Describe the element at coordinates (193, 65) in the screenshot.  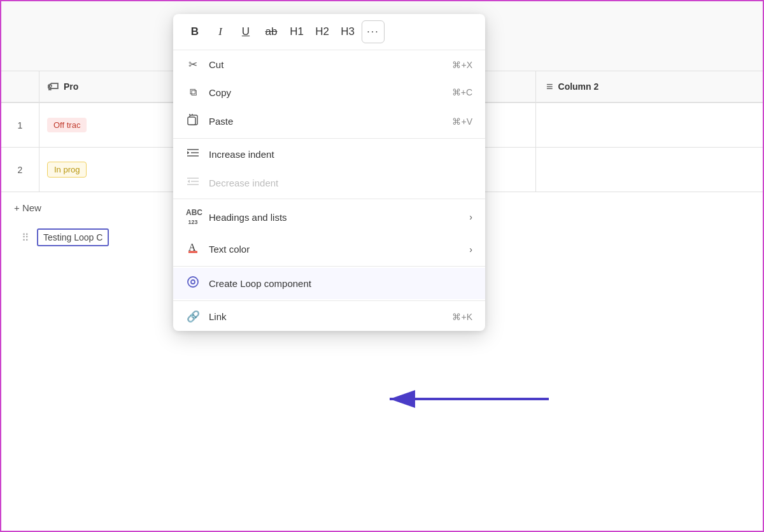
I see `cut-icon: ✂` at that location.